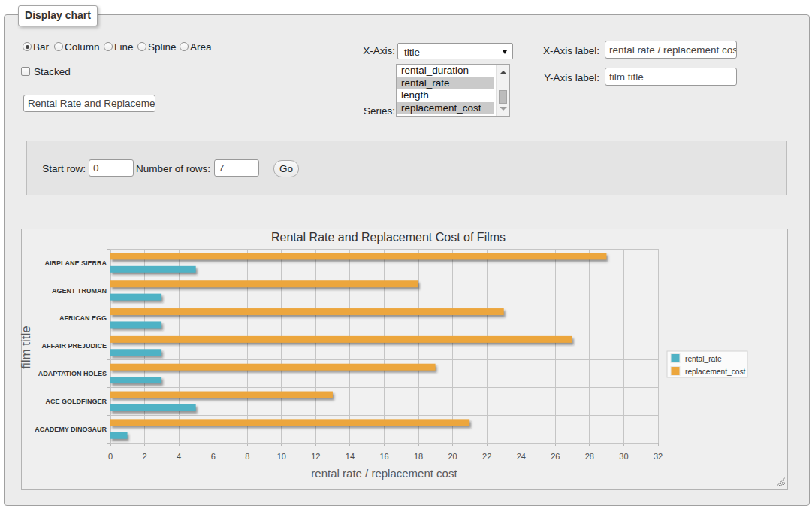  What do you see at coordinates (80, 291) in the screenshot?
I see `svg-text: AGENT TRUMAN` at bounding box center [80, 291].